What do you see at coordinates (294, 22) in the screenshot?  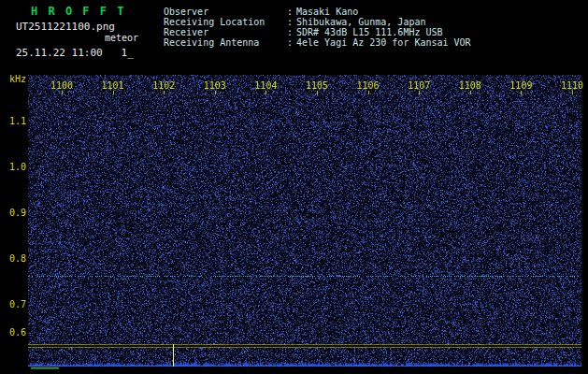 I see `info-row-receiving-location: Receiving Location:Shibukawa, Gunma, Jap…` at bounding box center [294, 22].